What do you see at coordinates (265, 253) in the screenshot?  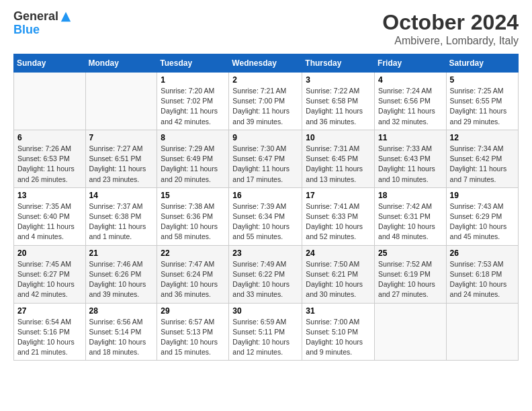 I see `day-number: 23` at bounding box center [265, 253].